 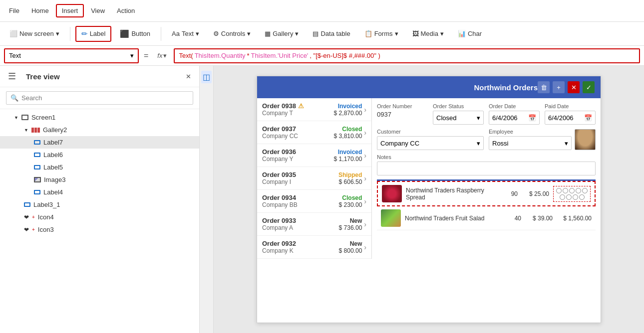 I want to click on item-total-1: $ 1,560.00, so click(x=574, y=218).